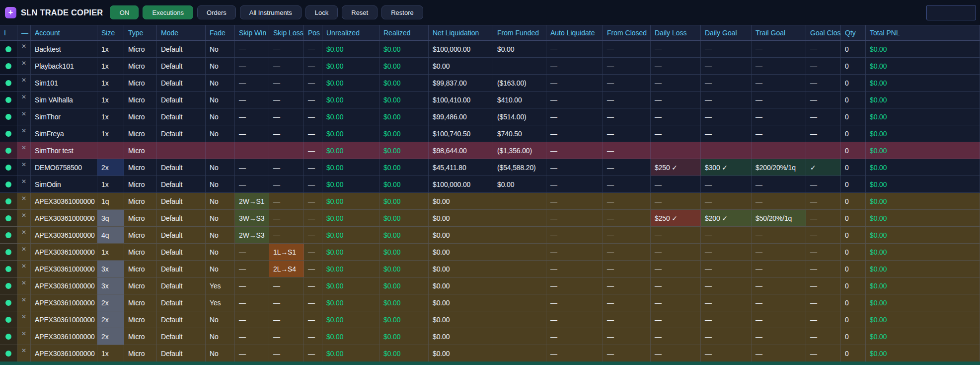 The height and width of the screenshot is (365, 980). Describe the element at coordinates (676, 218) in the screenshot. I see `cell-daily-loss: $250 ✓` at that location.